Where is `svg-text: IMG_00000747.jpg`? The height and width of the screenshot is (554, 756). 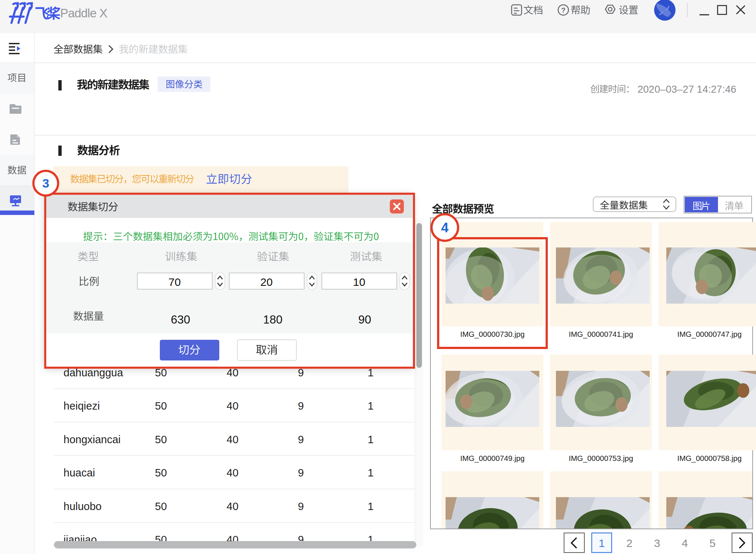 svg-text: IMG_00000747.jpg is located at coordinates (709, 334).